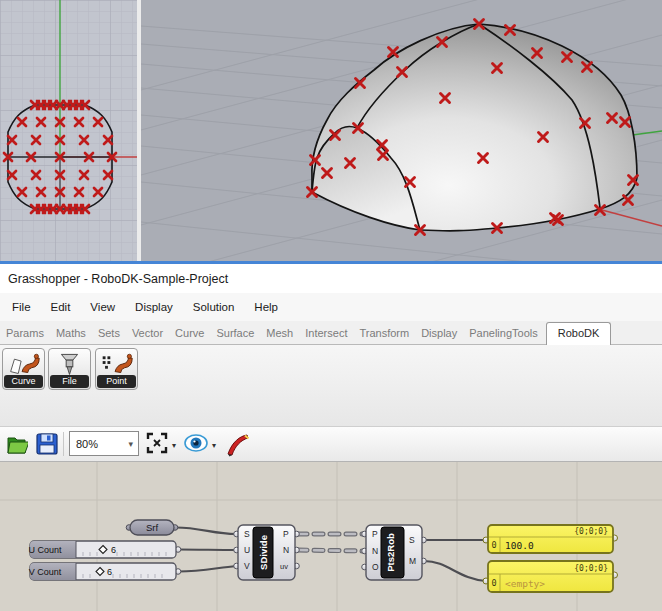 The width and height of the screenshot is (662, 611). I want to click on panel-bottom-index: 0, so click(494, 583).